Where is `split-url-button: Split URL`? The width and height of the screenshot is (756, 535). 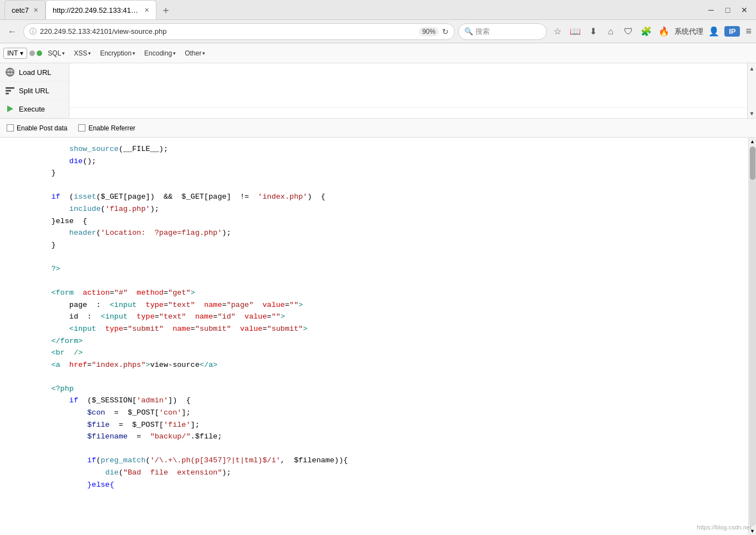
split-url-button: Split URL is located at coordinates (34, 91).